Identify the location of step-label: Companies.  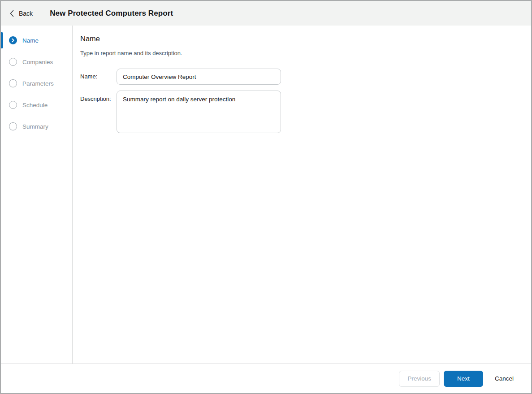
(38, 62).